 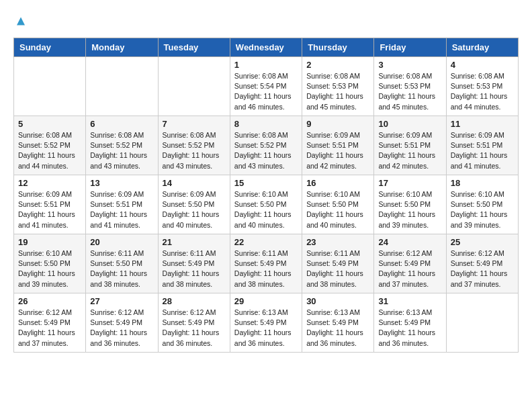 I want to click on day-number: 28, so click(x=194, y=301).